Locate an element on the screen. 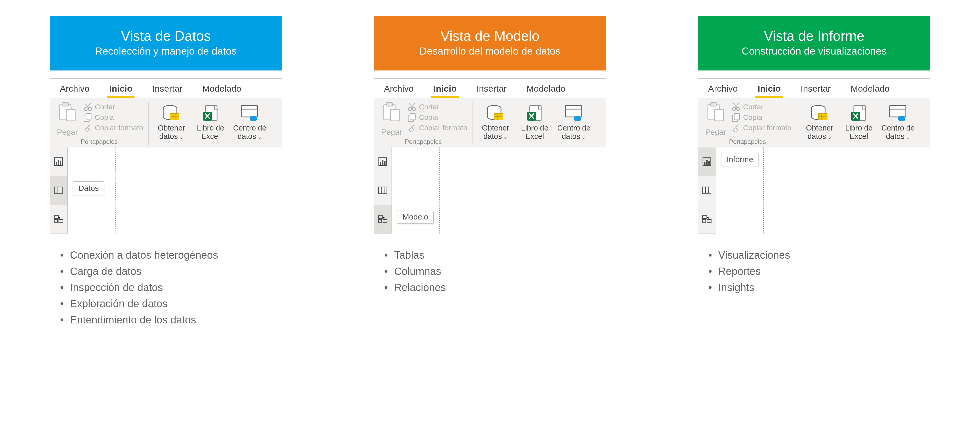 This screenshot has width=980, height=426. bullet-item: Columnas is located at coordinates (495, 271).